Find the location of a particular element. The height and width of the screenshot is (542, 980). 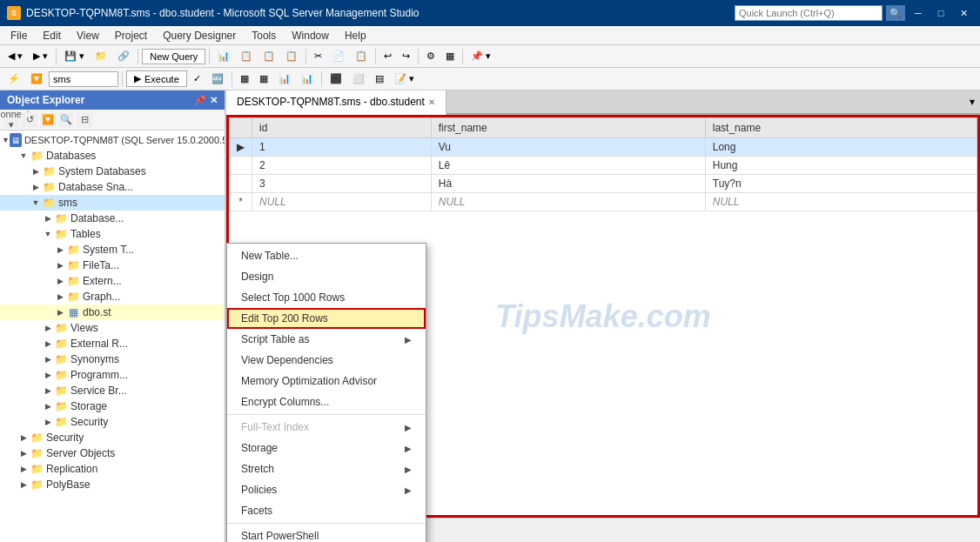

close-button: ✕ is located at coordinates (963, 13).